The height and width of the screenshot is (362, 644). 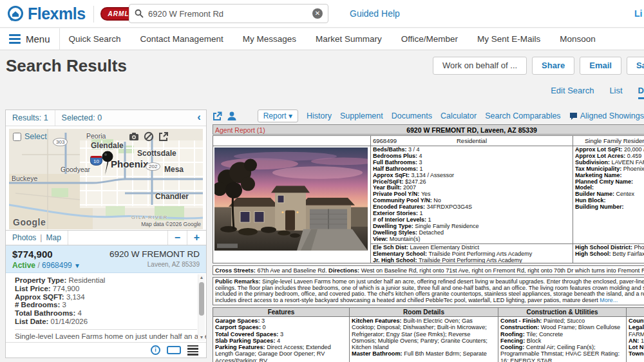 I want to click on guided-help-link: Guided Help, so click(x=375, y=14).